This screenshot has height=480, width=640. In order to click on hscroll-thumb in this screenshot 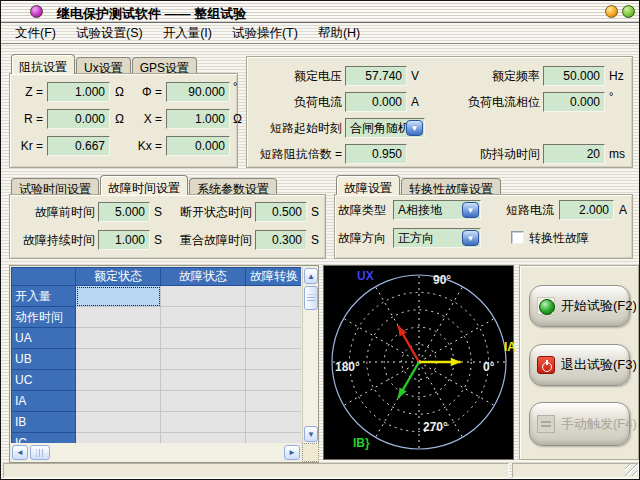, I will do `click(40, 452)`.